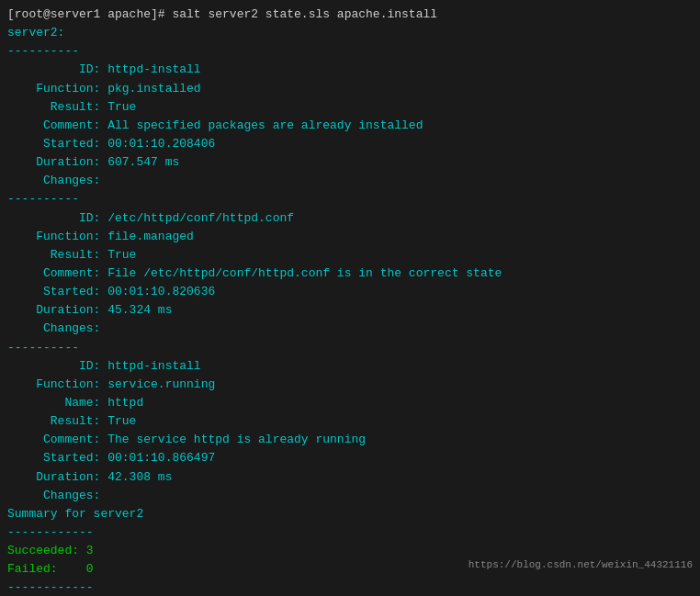  What do you see at coordinates (350, 514) in the screenshot?
I see `terminal-line: Summary for server2` at bounding box center [350, 514].